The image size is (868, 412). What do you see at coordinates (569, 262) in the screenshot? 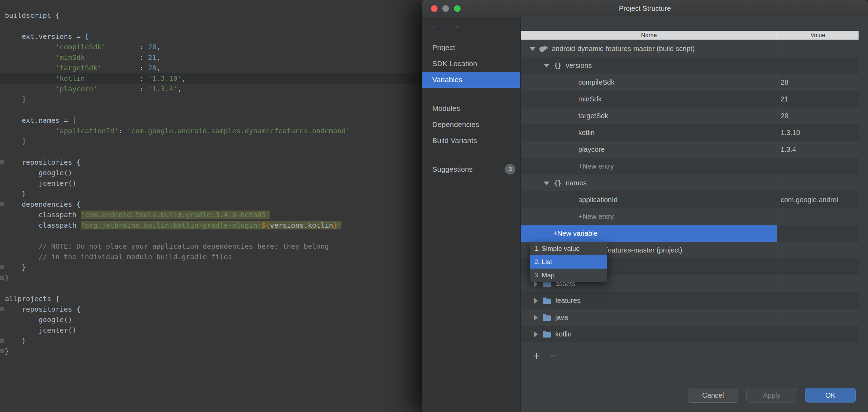
I see `popup-item-2-list: 2. List` at bounding box center [569, 262].